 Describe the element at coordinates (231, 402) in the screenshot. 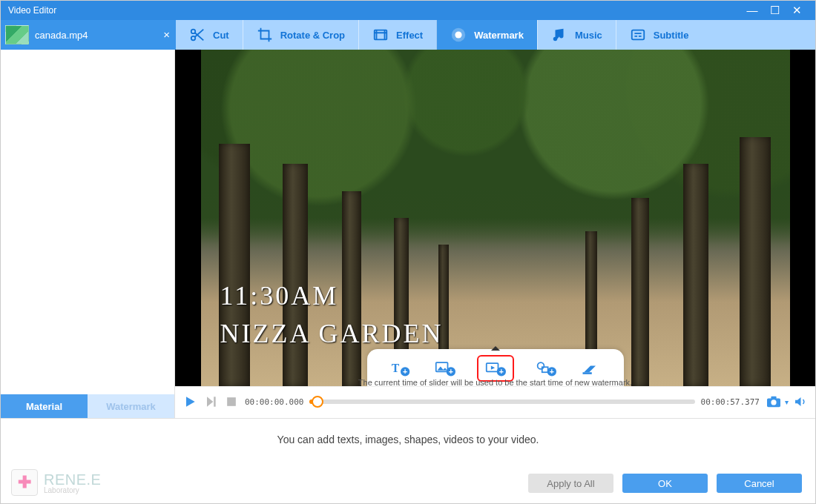

I see `stop-button` at that location.